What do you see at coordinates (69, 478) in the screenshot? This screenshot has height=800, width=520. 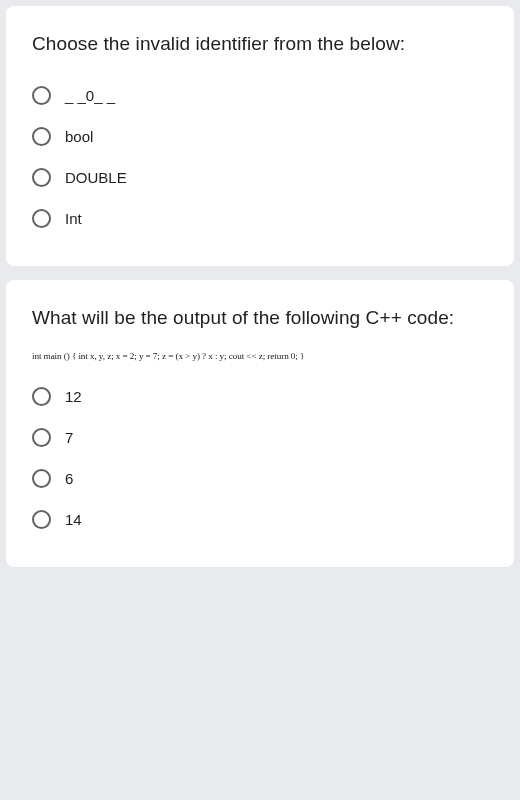 I see `q2-option-2-label: 6` at bounding box center [69, 478].